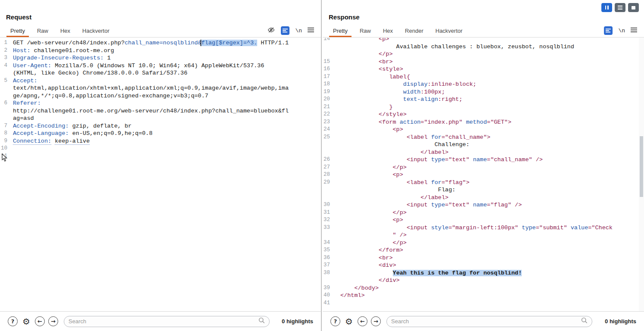 Image resolution: width=644 pixels, height=331 pixels. I want to click on code-line: 19 width:100px;, so click(483, 92).